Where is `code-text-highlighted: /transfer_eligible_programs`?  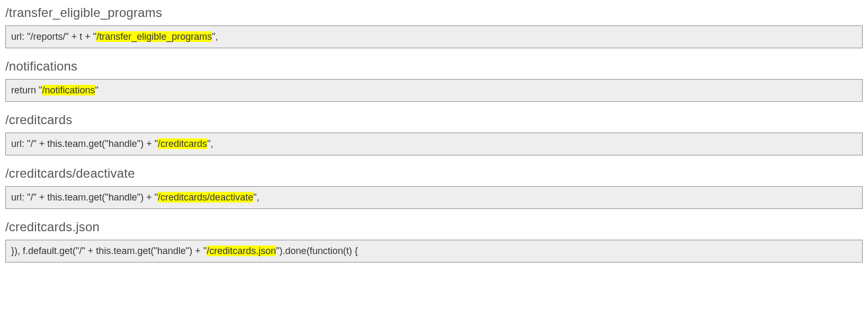 code-text-highlighted: /transfer_eligible_programs is located at coordinates (154, 37).